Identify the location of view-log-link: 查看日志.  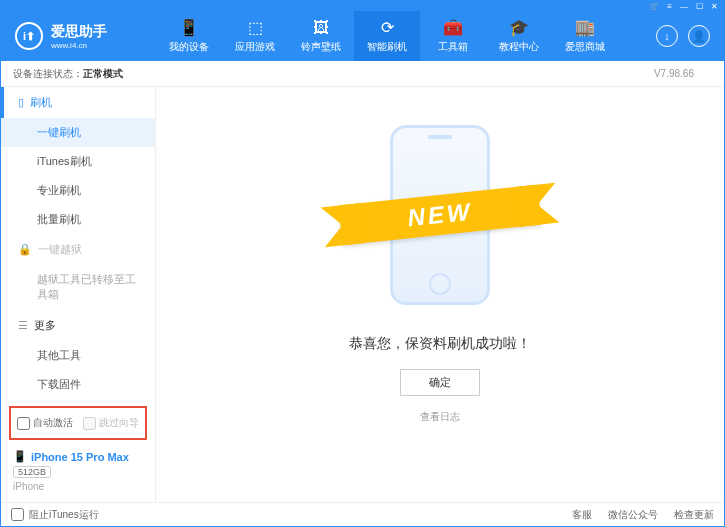
(440, 417).